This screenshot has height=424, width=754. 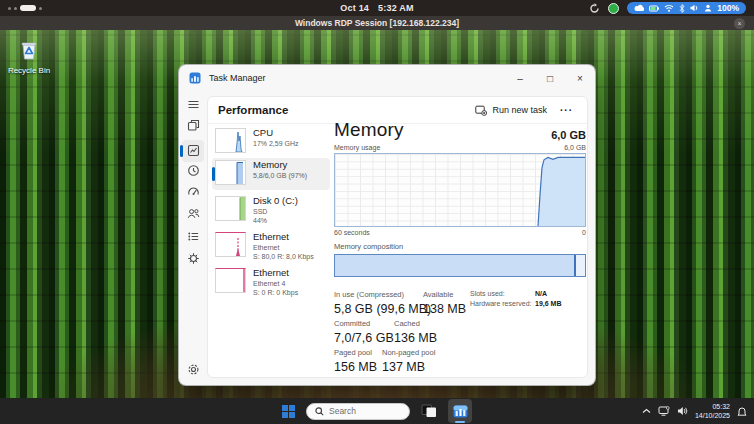 I want to click on memory-title: Memory, so click(x=369, y=130).